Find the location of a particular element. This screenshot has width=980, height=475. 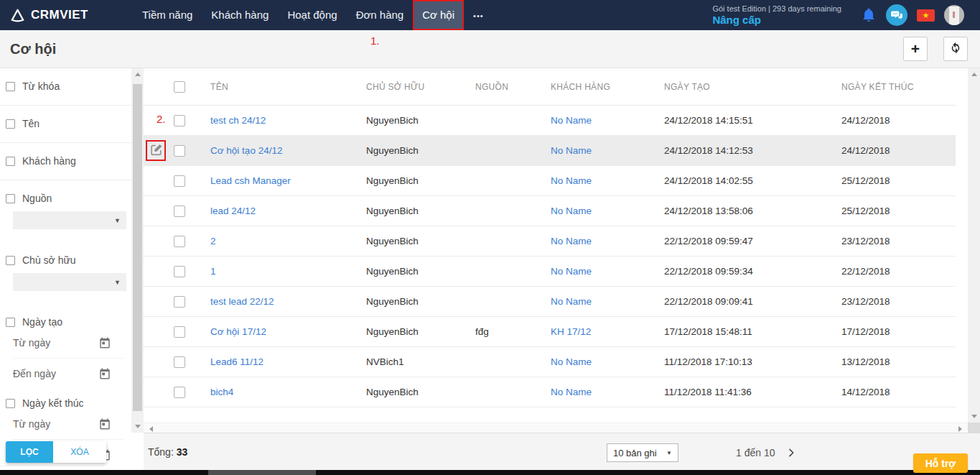

sidebar-scrollbar-thumb is located at coordinates (138, 247).